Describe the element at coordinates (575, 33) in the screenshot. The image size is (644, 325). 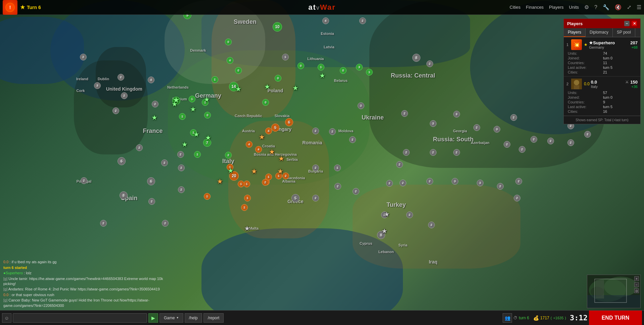
I see `tab-players: Players` at that location.